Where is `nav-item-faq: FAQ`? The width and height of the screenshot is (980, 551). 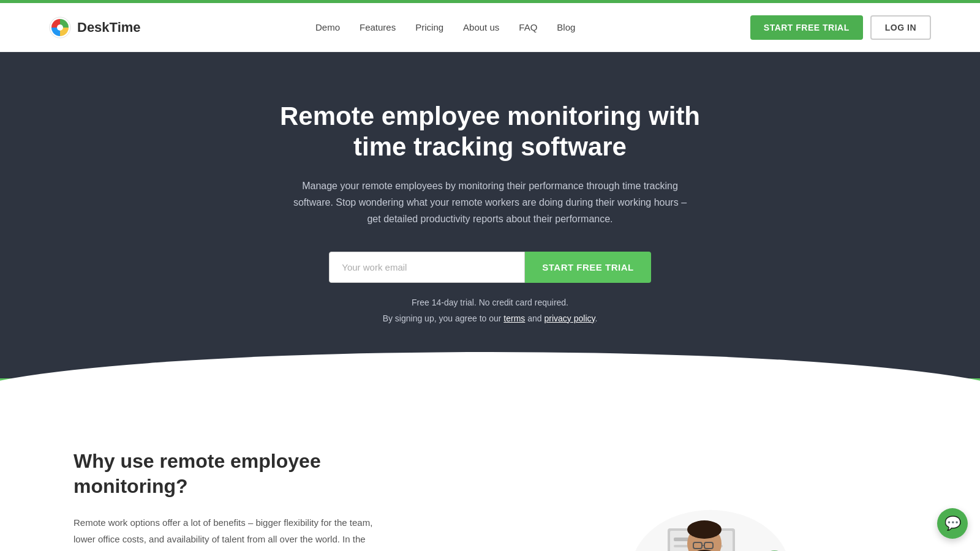
nav-item-faq: FAQ is located at coordinates (528, 27).